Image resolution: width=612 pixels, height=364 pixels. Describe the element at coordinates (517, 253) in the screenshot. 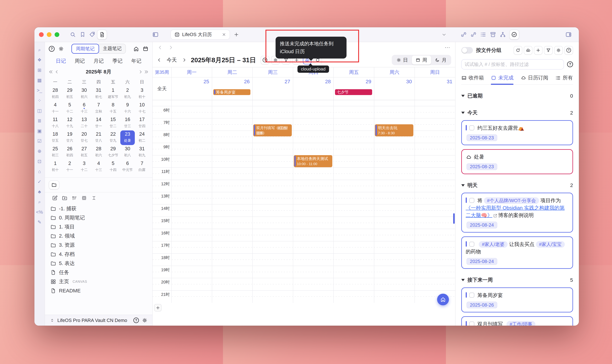

I see `task-card-medicine: #家人/老婆 让我去买点 #家人/宝宝 的药物 2025-08-24` at that location.